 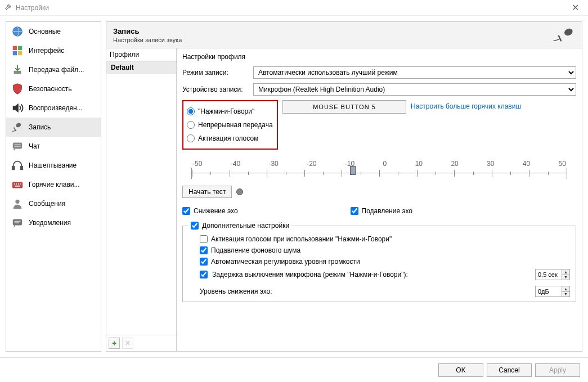 I want to click on noise-checkbox, so click(x=204, y=250).